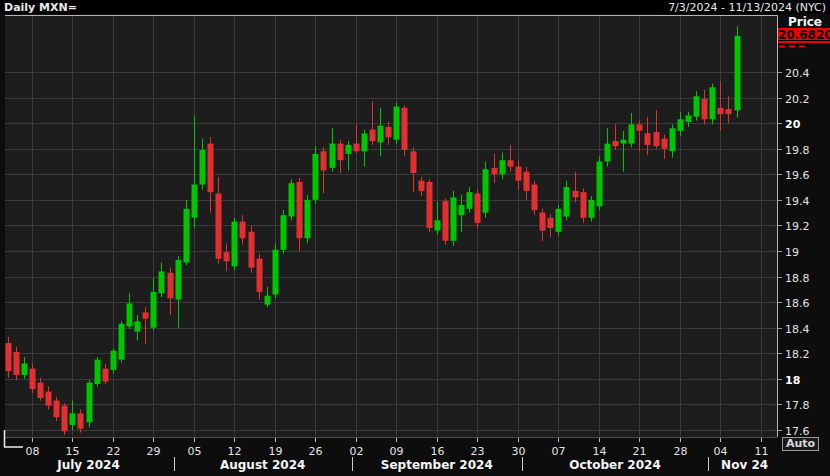  What do you see at coordinates (640, 452) in the screenshot?
I see `day-tick-label: 21` at bounding box center [640, 452].